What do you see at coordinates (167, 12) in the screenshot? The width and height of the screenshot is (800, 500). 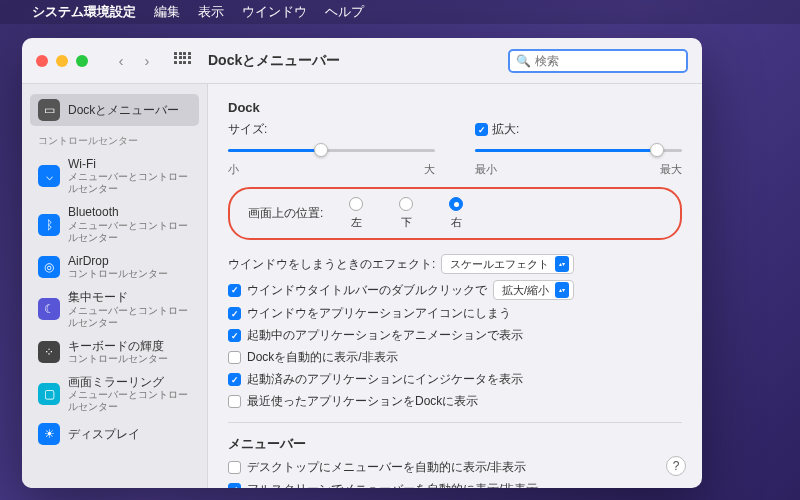 I see `menu-edit: 編集` at bounding box center [167, 12].